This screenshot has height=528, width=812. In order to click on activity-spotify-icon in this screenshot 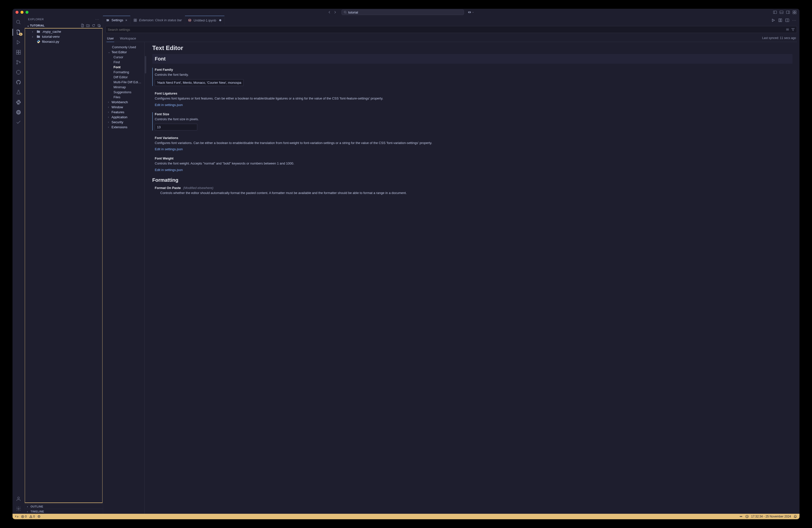, I will do `click(18, 112)`.